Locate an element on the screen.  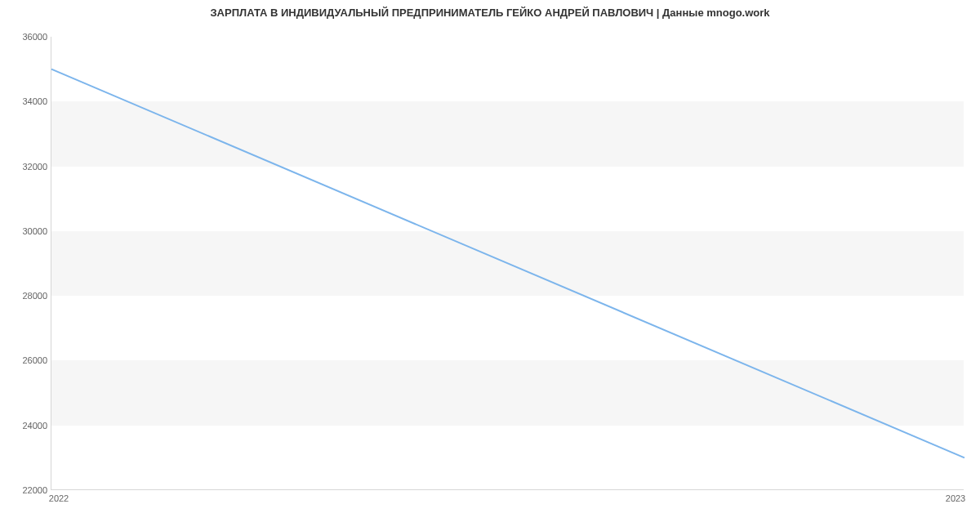
y-tick-0: 22000 is located at coordinates (27, 490).